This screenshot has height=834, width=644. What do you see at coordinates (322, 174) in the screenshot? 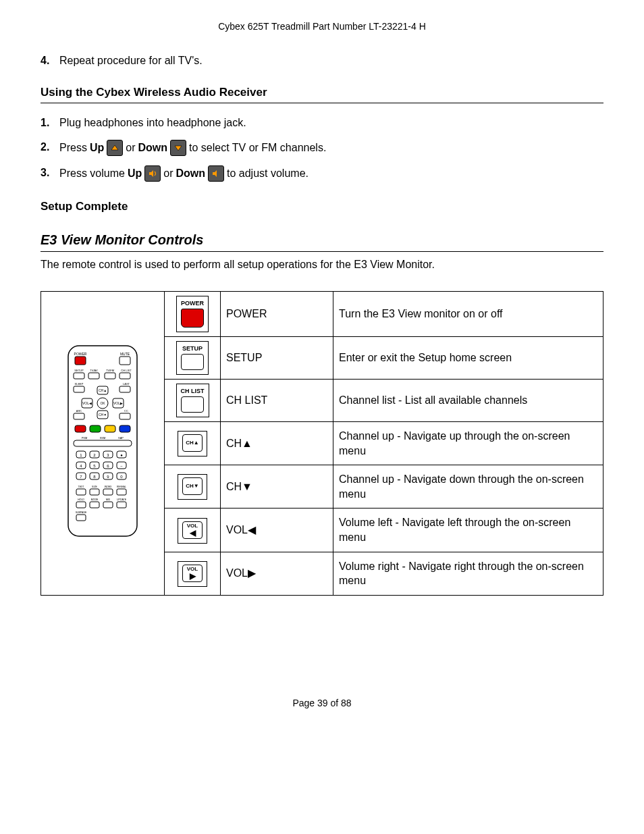
I see `list-item: 3. Press volume Up or Down to adjust vol…` at bounding box center [322, 174].